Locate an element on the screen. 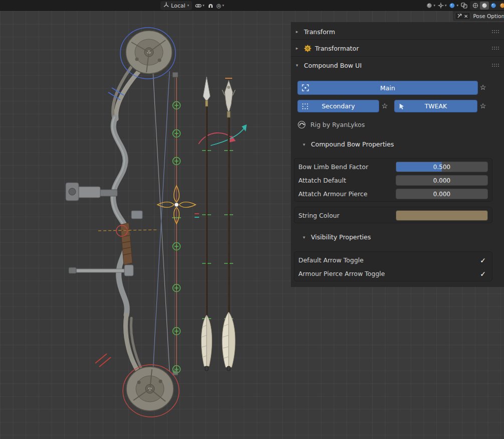 The height and width of the screenshot is (439, 504). attatch-default-slider: 0.000 is located at coordinates (442, 181).